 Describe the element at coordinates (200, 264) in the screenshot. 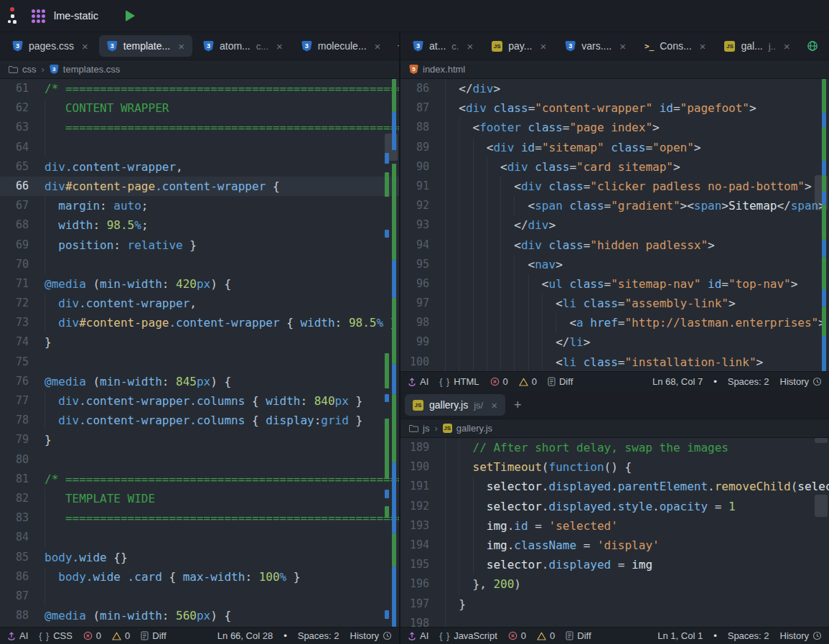

I see `code-line: 70` at that location.